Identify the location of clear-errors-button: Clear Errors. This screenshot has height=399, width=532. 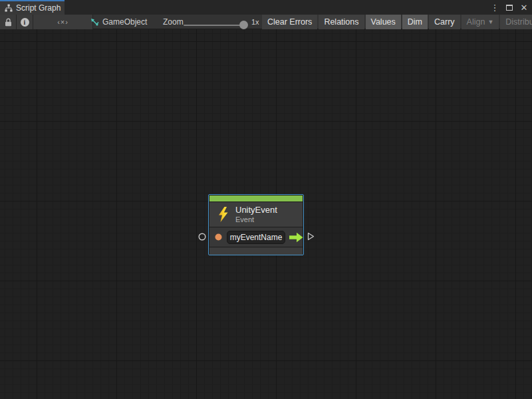
(290, 22).